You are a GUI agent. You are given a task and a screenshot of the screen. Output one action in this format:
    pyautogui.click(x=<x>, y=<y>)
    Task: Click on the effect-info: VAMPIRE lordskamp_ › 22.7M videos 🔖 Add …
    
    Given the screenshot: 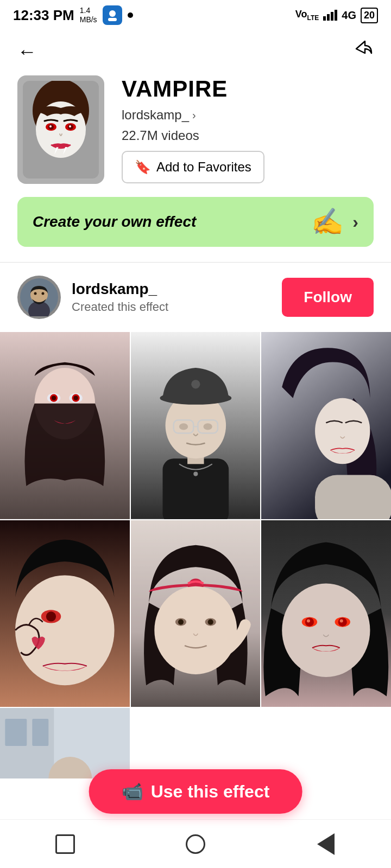 What is the action you would take?
    pyautogui.click(x=248, y=130)
    